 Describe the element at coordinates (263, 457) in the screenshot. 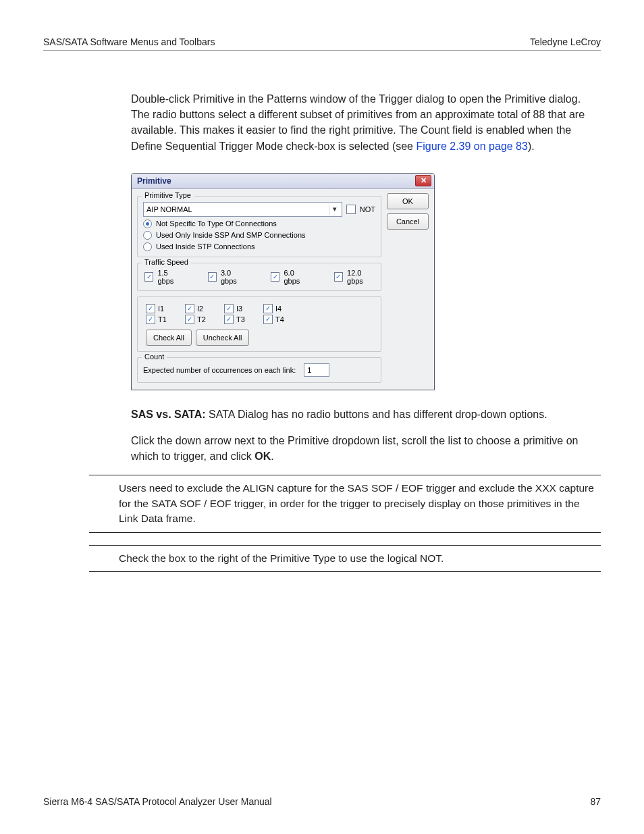

I see `ok-bold: OK` at that location.